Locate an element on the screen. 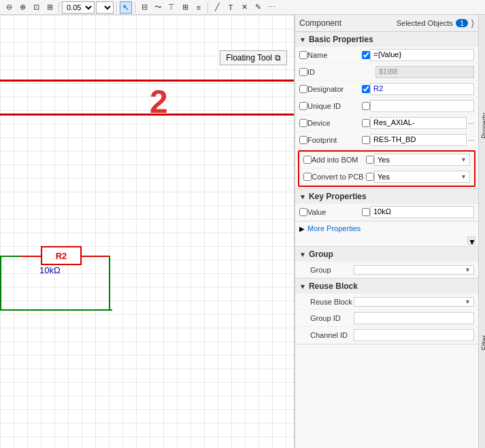  convert-pcb-dropdown: Yes ▼ is located at coordinates (422, 177).